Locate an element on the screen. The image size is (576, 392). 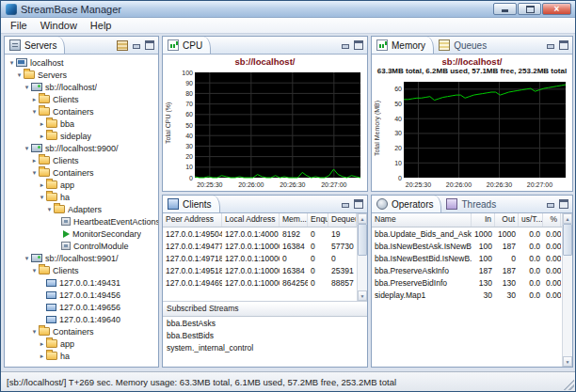
tree-item: ▾sb://localhost/ is located at coordinates (81, 86).